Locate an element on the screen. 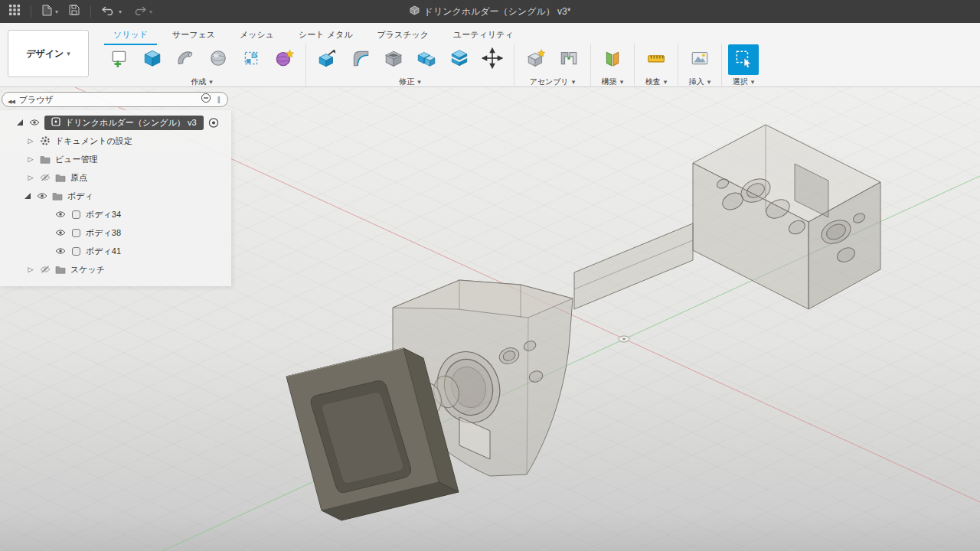 This screenshot has height=551, width=980. group-inspect-dropdown: 検査 is located at coordinates (656, 81).